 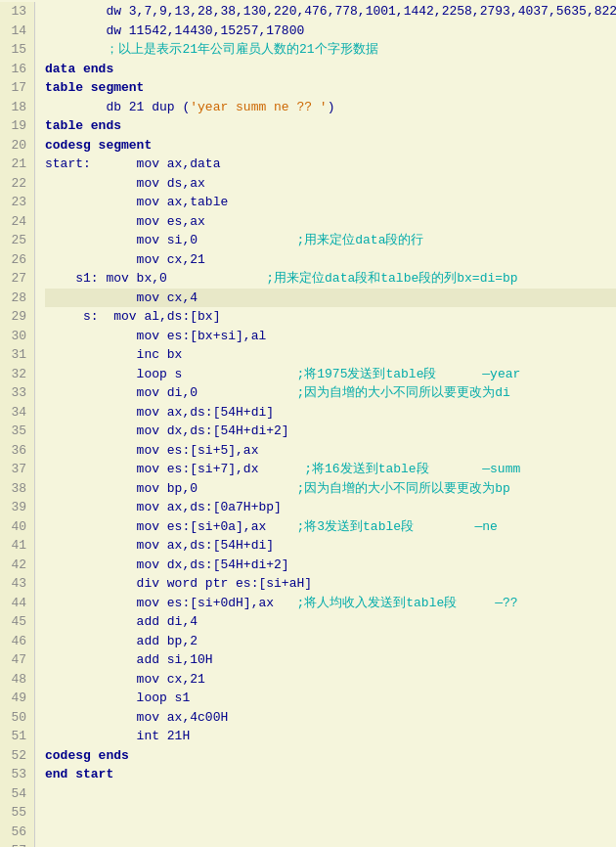 I want to click on line-number: 23, so click(x=16, y=202).